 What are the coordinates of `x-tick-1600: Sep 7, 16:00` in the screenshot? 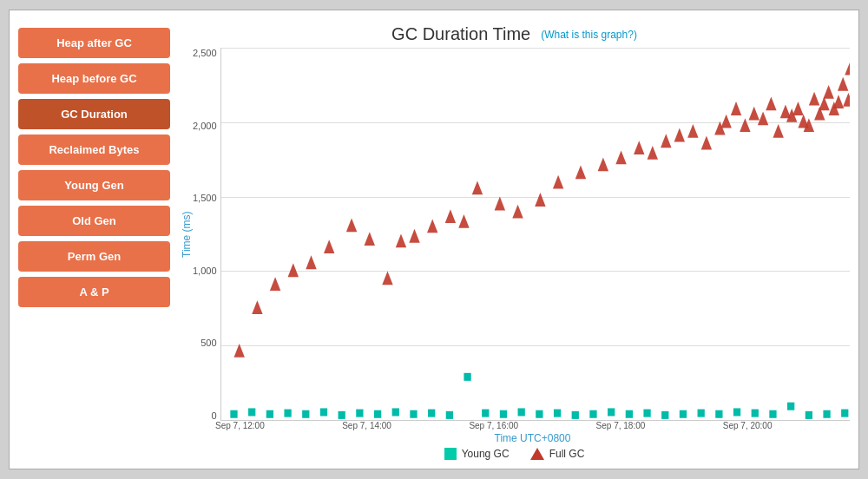 It's located at (493, 425).